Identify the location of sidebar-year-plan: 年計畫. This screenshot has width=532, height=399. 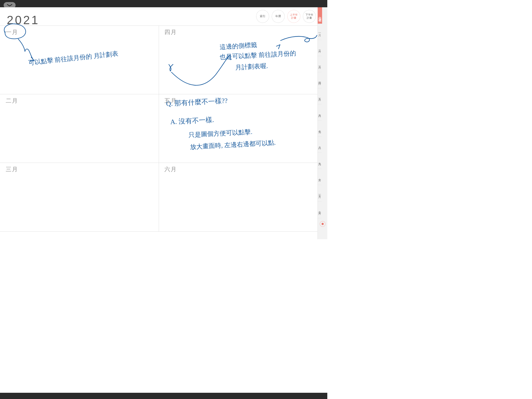
(320, 16).